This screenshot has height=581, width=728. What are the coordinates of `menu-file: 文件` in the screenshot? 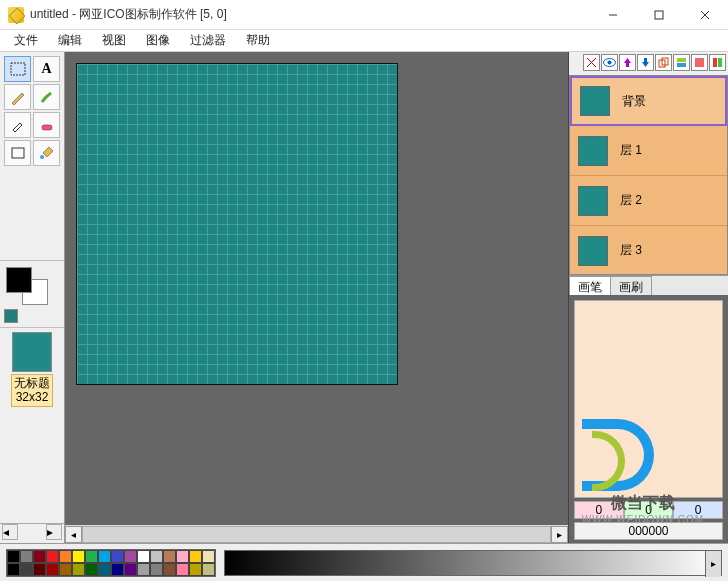 It's located at (26, 40).